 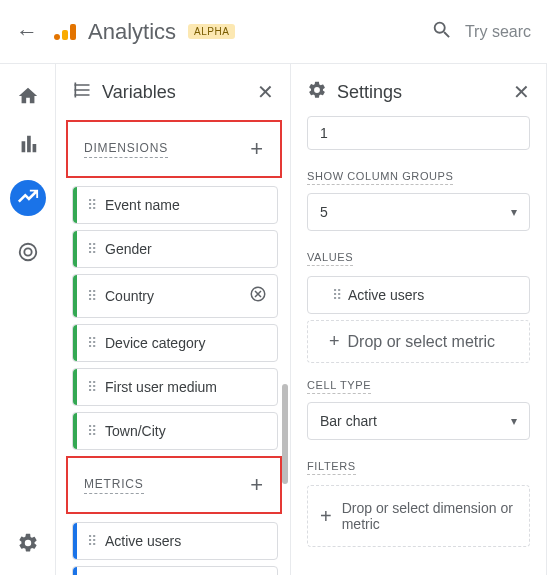 What do you see at coordinates (380, 178) in the screenshot?
I see `show-column-groups-label: SHOW COLUMN GROUPS` at bounding box center [380, 178].